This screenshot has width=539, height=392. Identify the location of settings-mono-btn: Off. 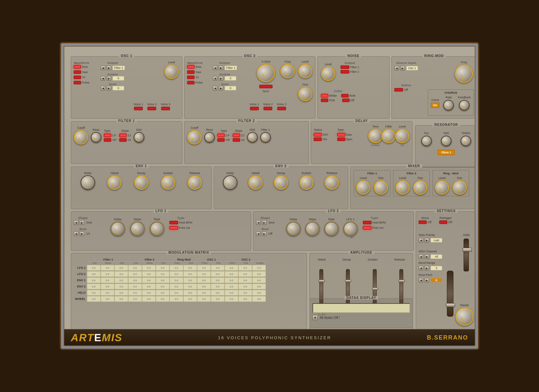
(425, 222).